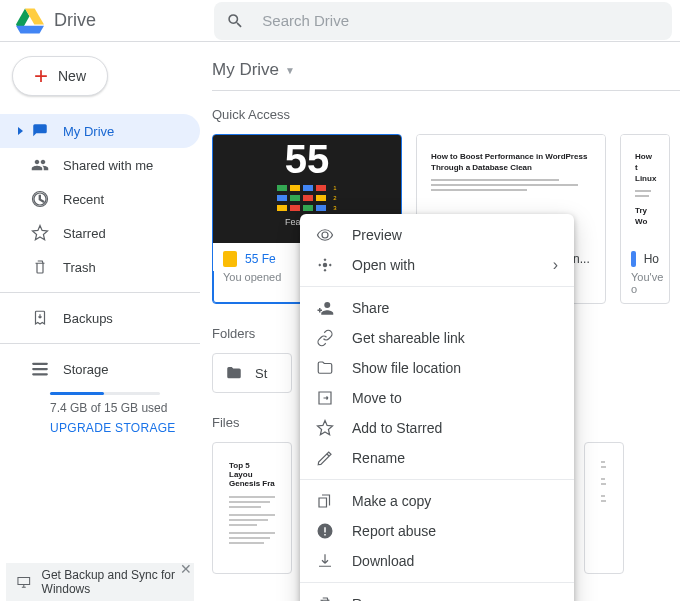  I want to click on download-icon, so click(325, 561).